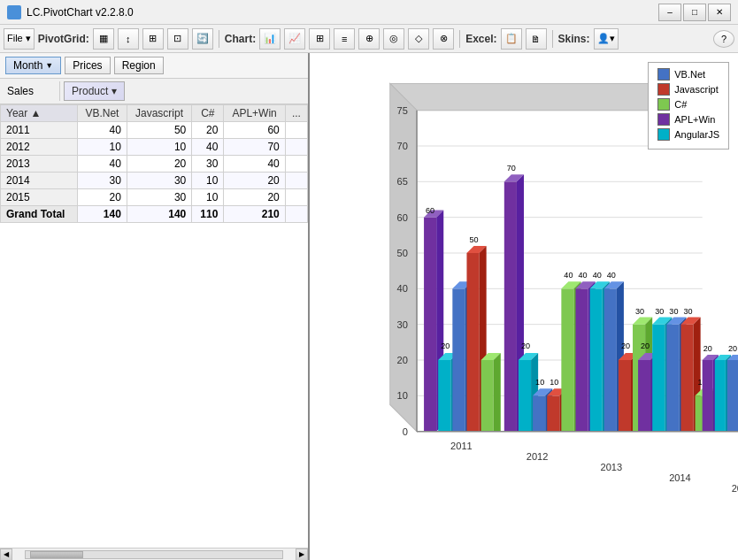 This screenshot has height=560, width=738. What do you see at coordinates (419, 39) in the screenshot?
I see `tb-chart-btn7: ◇` at bounding box center [419, 39].